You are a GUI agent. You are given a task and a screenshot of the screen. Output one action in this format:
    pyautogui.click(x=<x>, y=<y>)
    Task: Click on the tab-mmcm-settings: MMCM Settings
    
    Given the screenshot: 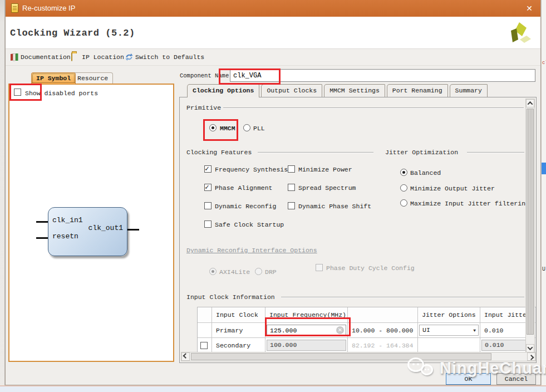 What is the action you would take?
    pyautogui.click(x=355, y=91)
    